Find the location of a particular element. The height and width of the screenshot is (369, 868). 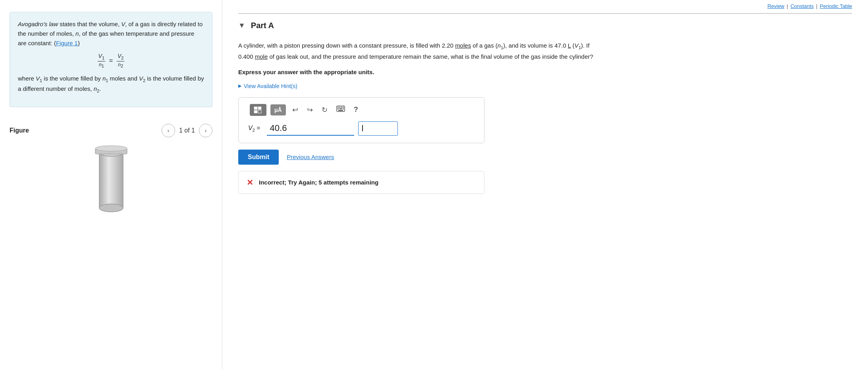

refresh-button: ↻ is located at coordinates (325, 110).